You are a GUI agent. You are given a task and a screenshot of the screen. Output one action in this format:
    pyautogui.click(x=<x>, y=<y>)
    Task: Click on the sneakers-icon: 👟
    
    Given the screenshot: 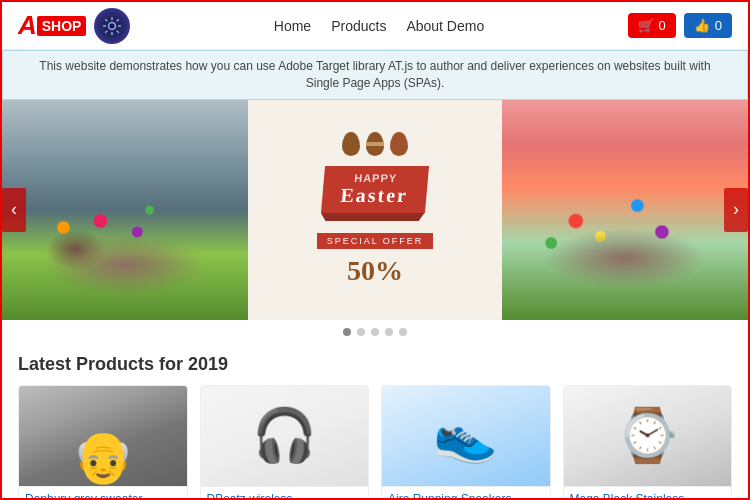 What is the action you would take?
    pyautogui.click(x=466, y=436)
    